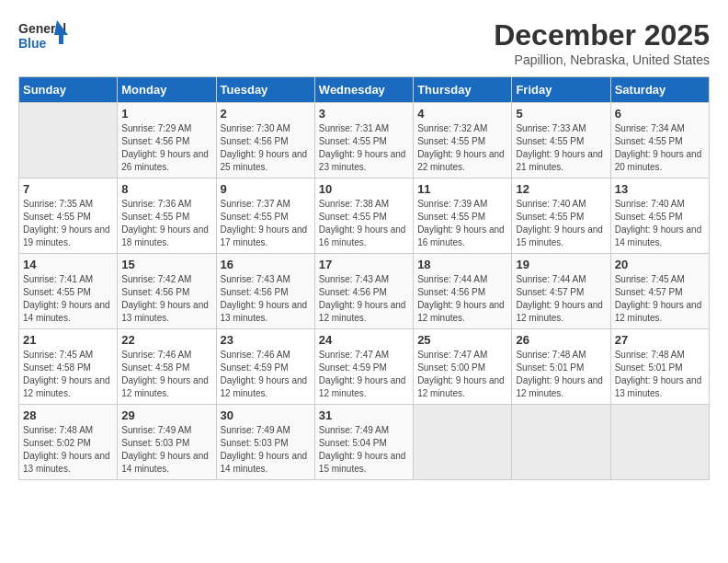  I want to click on day-info: Sunrise: 7:42 AMSunset: 4:56 PMDaylight:…, so click(166, 299).